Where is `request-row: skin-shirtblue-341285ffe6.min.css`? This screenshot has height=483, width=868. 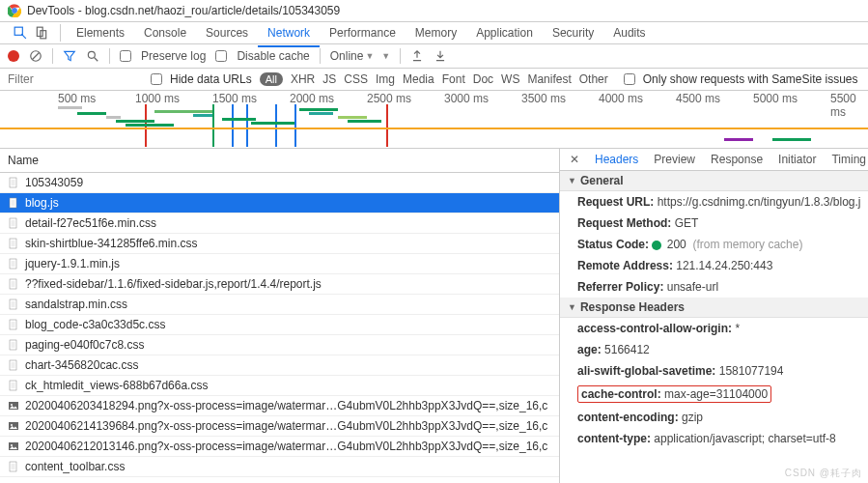 request-row: skin-shirtblue-341285ffe6.min.css is located at coordinates (280, 243).